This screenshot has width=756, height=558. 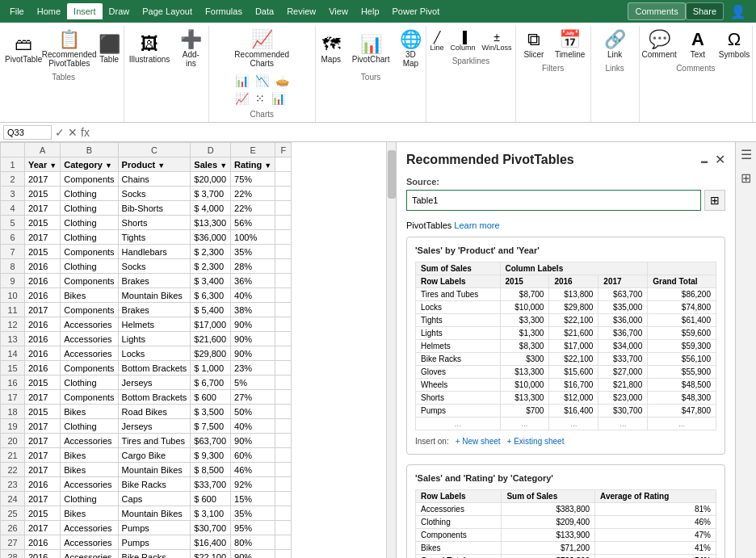 What do you see at coordinates (154, 339) in the screenshot?
I see `cell: Lights` at bounding box center [154, 339].